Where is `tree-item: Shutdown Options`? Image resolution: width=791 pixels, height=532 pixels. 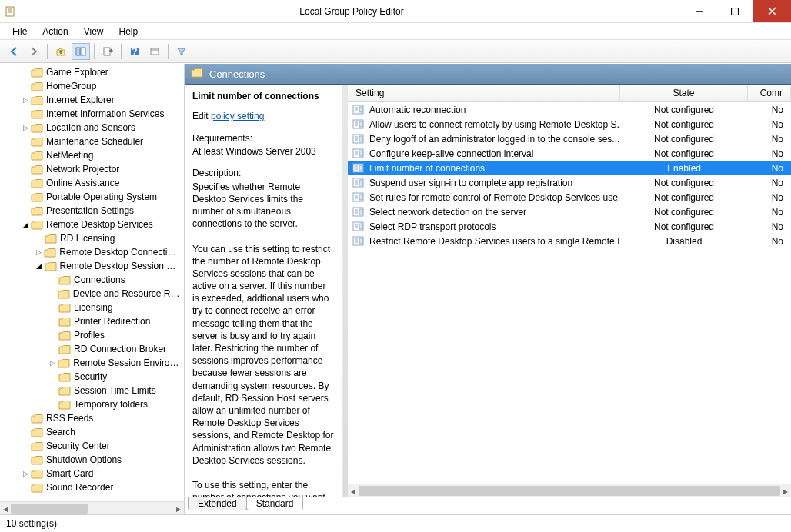 tree-item: Shutdown Options is located at coordinates (92, 460).